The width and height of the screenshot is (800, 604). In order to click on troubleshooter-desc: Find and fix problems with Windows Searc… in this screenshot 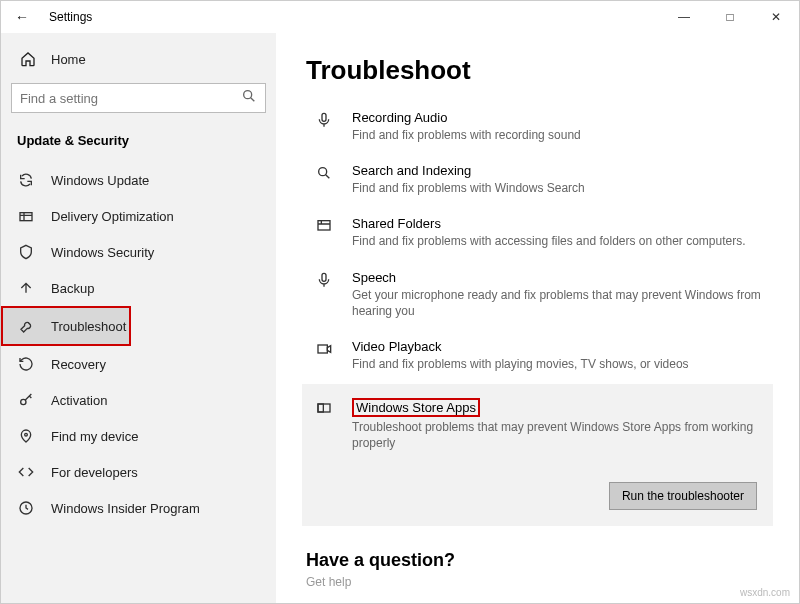, I will do `click(558, 188)`.